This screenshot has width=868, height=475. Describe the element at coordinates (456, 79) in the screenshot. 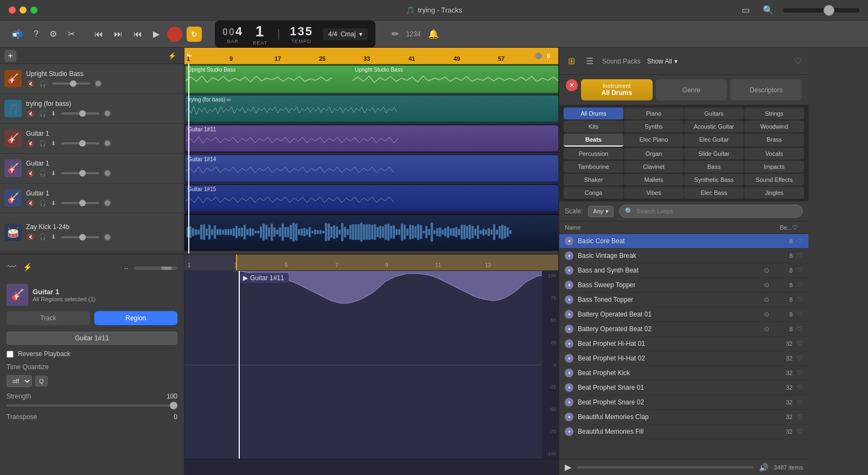

I see `track-clip: Upright Studio Bass` at that location.